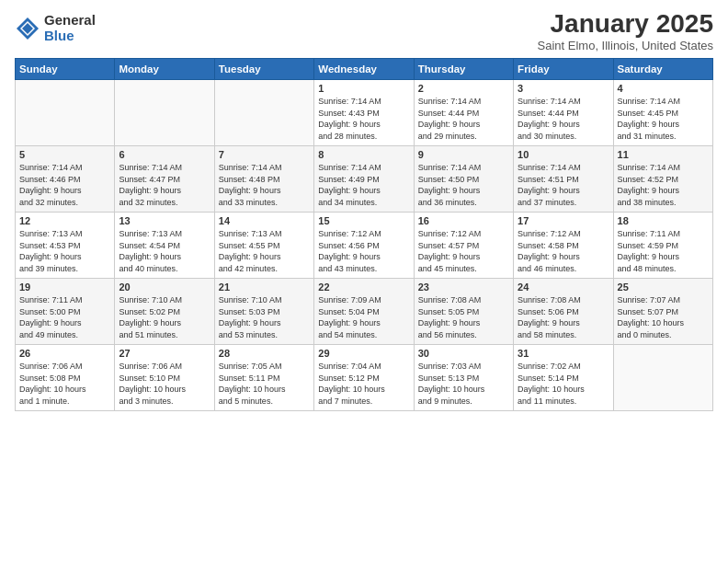 The width and height of the screenshot is (728, 563). Describe the element at coordinates (463, 317) in the screenshot. I see `day-info: Sunrise: 7:08 AM Sunset: 5:05 PM Dayligh…` at that location.